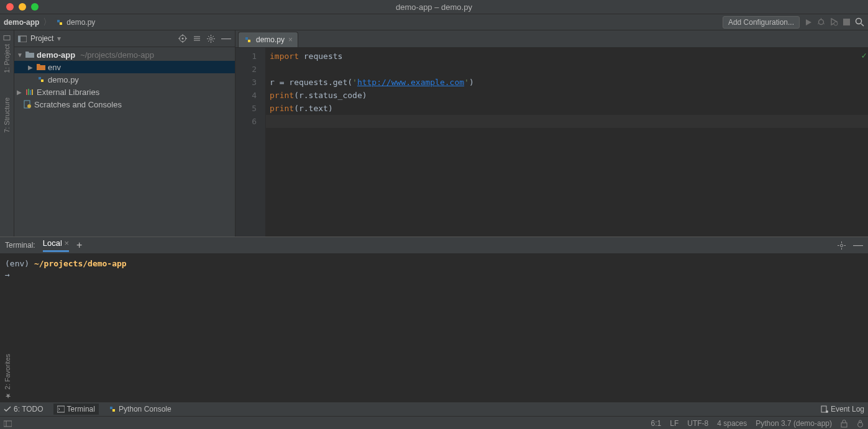 The image size is (868, 429). What do you see at coordinates (674, 423) in the screenshot?
I see `status-line-separator: LF` at bounding box center [674, 423].